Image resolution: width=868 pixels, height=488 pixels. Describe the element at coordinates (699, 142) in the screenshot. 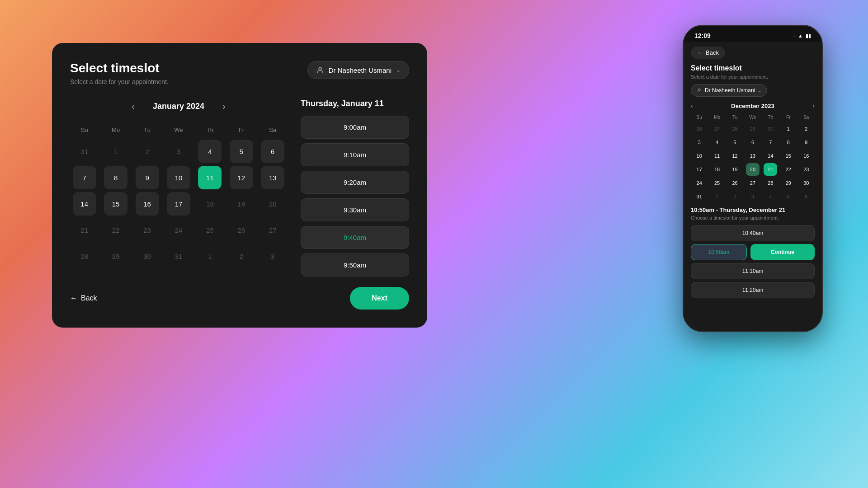

I see `phone-calendar-day-cell: 3` at that location.